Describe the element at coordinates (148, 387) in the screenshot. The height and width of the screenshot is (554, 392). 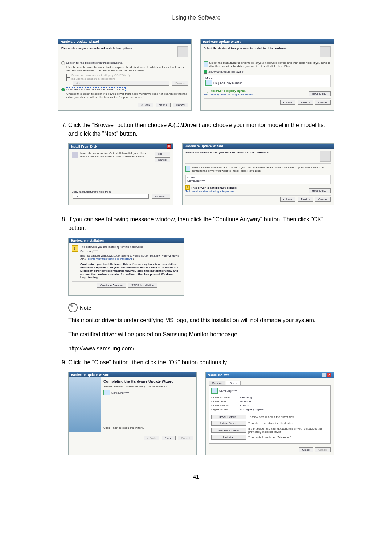
I see `wizard-desc: The wizard has finished installing the s…` at that location.